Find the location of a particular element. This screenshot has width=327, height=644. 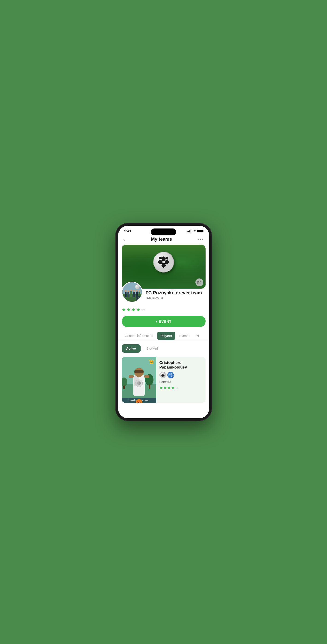

star-4: ★ is located at coordinates (138, 310).